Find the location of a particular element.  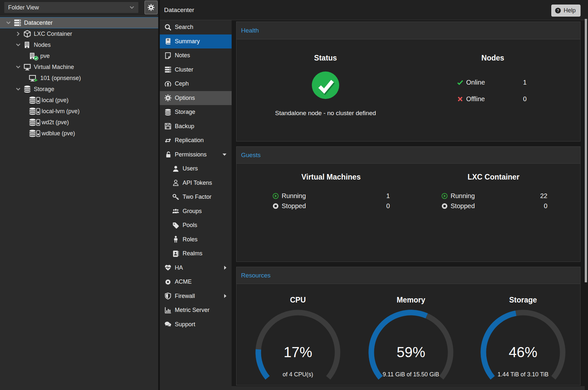

menu-item-permissions: Permissions is located at coordinates (196, 155).